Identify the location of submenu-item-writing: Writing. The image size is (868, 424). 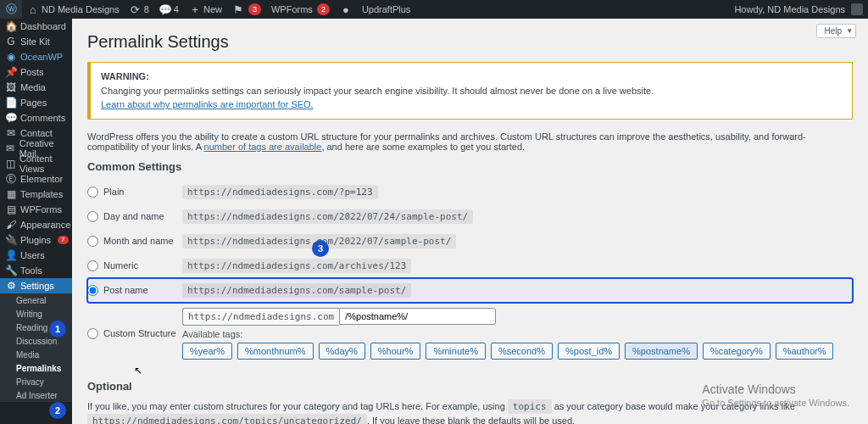
(41, 314).